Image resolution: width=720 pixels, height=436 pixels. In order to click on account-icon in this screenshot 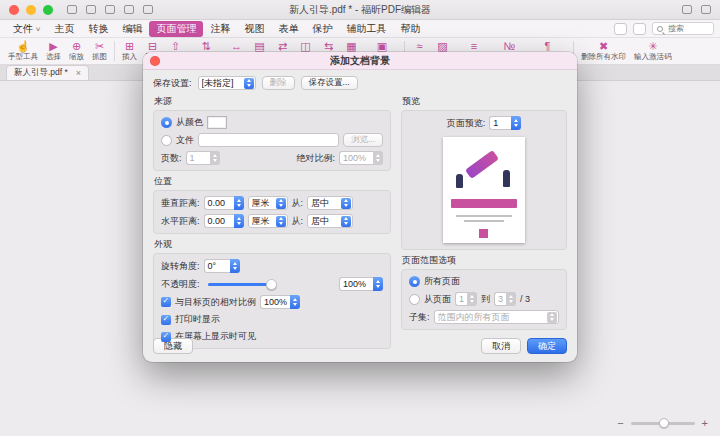, I will do `click(706, 10)`.